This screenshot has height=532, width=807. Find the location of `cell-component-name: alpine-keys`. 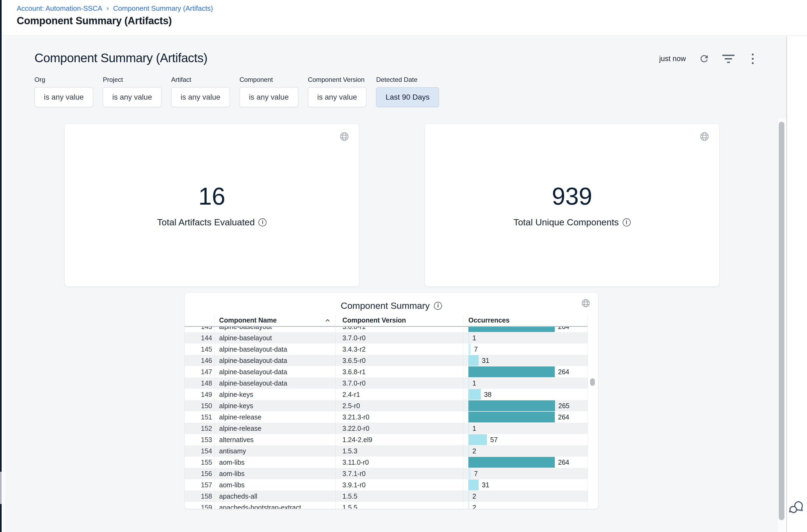

cell-component-name: alpine-keys is located at coordinates (236, 406).